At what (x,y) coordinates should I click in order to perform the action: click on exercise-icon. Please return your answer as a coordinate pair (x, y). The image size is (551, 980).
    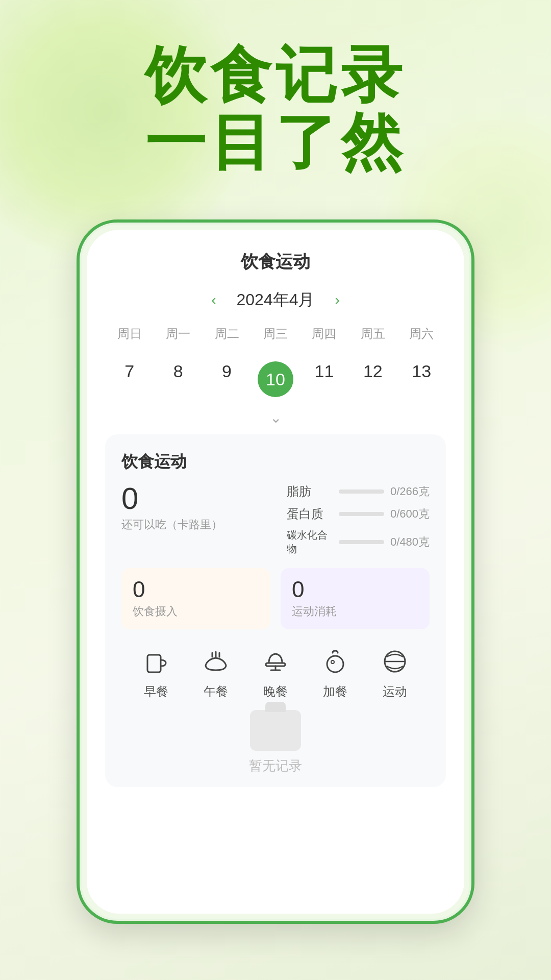
    Looking at the image, I should click on (395, 662).